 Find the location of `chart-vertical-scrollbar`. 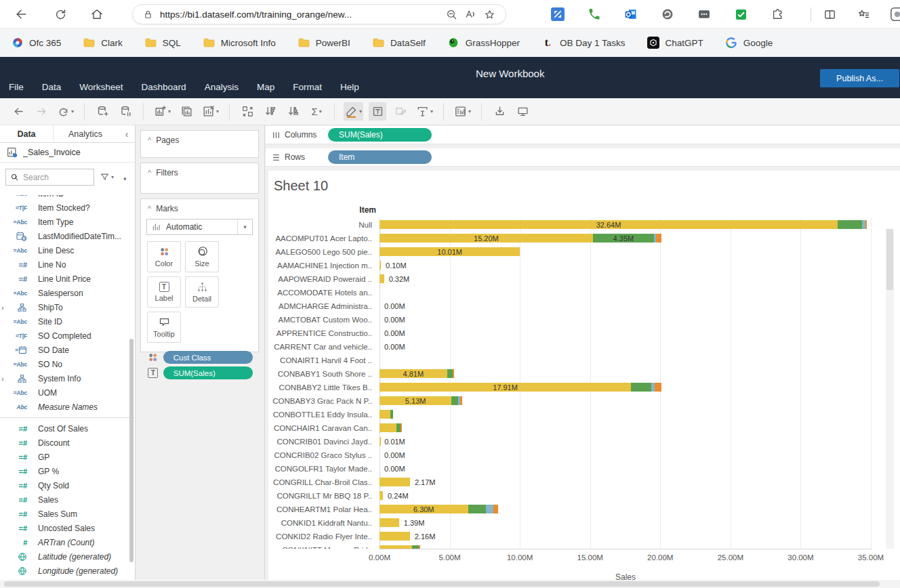

chart-vertical-scrollbar is located at coordinates (890, 389).